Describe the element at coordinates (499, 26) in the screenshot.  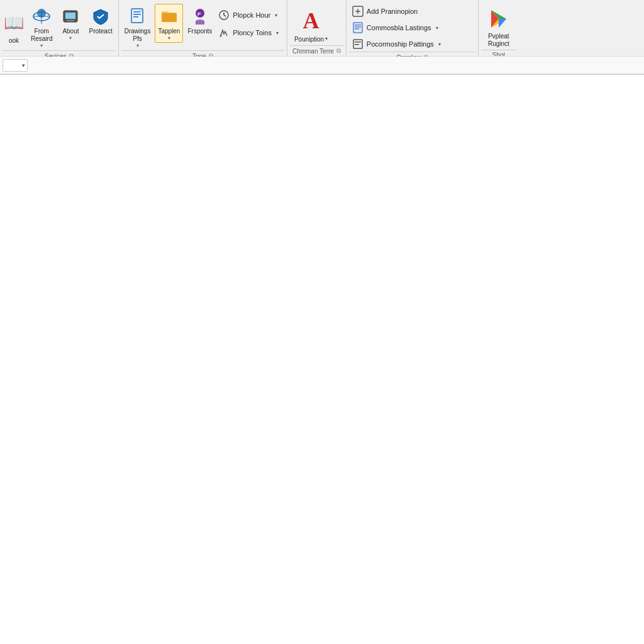
I see `pvpleat-ruginct-button: PvpleatRuginct` at that location.